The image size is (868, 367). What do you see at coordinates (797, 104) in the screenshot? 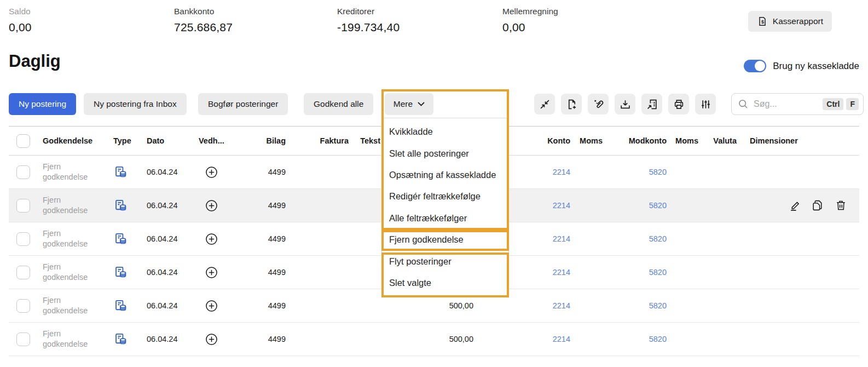
I see `search-input: Søg... Ctrl F` at bounding box center [797, 104].